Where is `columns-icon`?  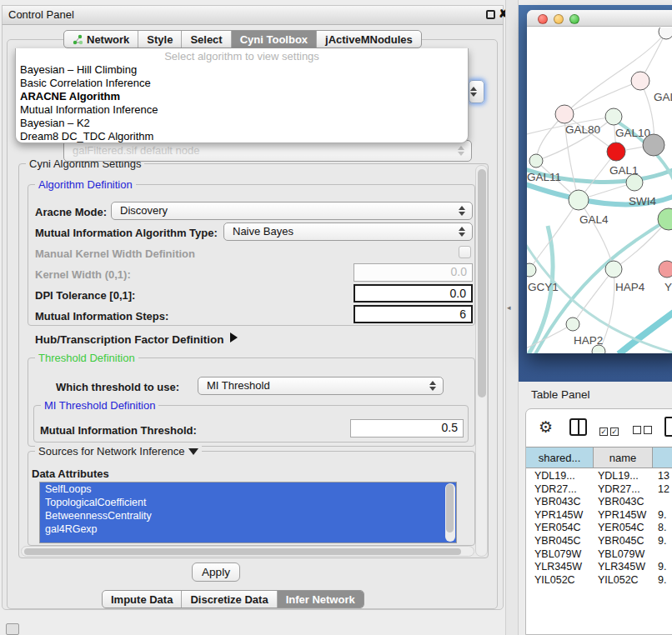
columns-icon is located at coordinates (579, 427).